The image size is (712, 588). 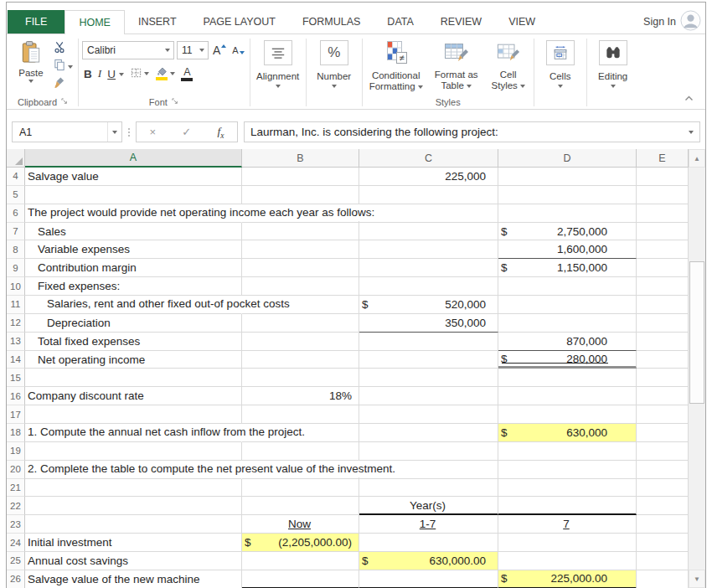 I want to click on row-header-24: 24, so click(x=16, y=543).